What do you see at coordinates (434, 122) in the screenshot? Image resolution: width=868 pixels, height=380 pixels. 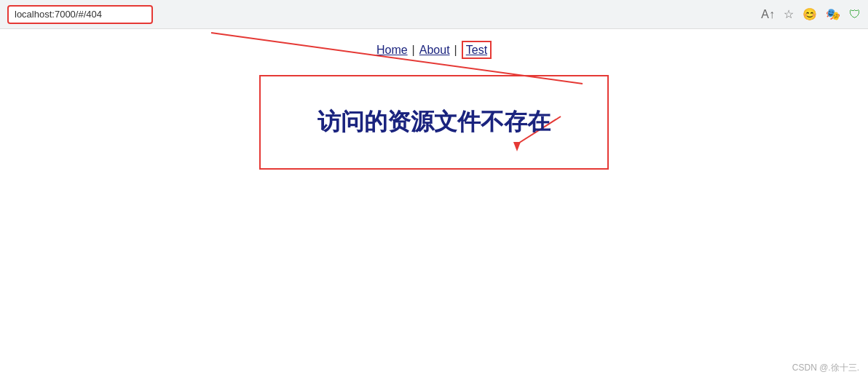 I see `error-container: 访问的资源文件不存在` at bounding box center [434, 122].